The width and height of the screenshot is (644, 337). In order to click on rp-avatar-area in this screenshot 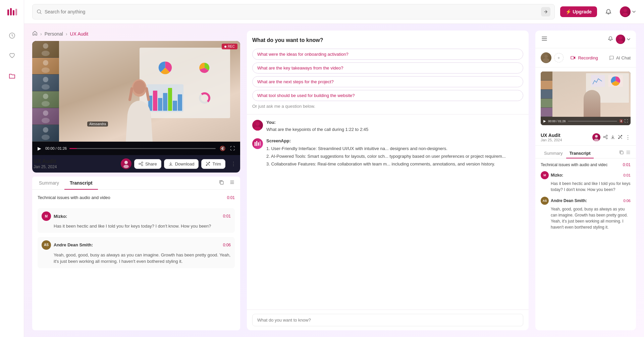, I will do `click(623, 39)`.